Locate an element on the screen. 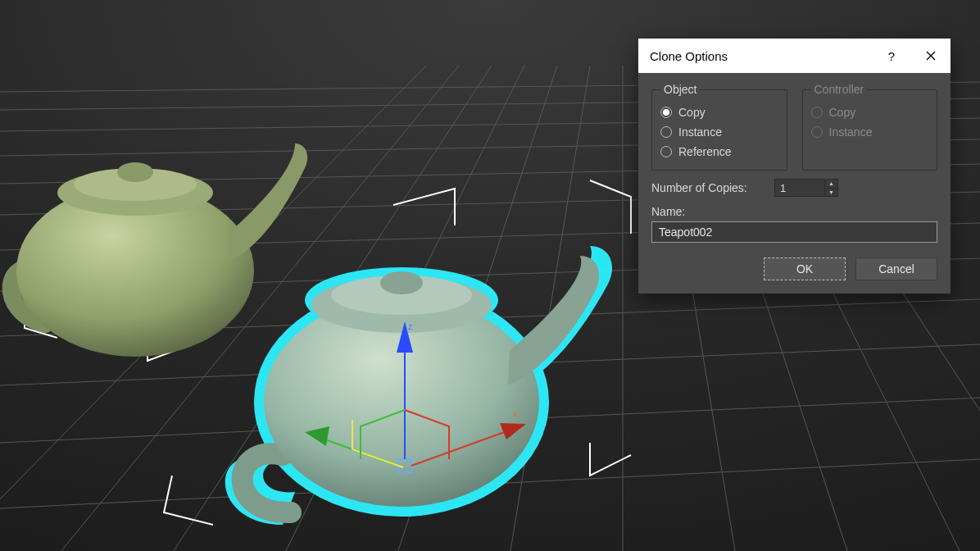 This screenshot has width=980, height=551. spinner-down-icon: ▼ is located at coordinates (831, 193).